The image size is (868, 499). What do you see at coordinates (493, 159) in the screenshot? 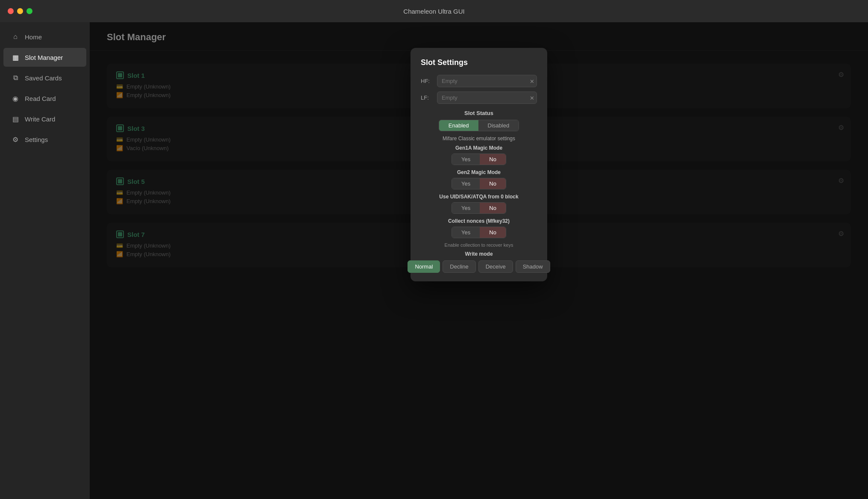
I see `gen1a-no-button: No` at bounding box center [493, 159].